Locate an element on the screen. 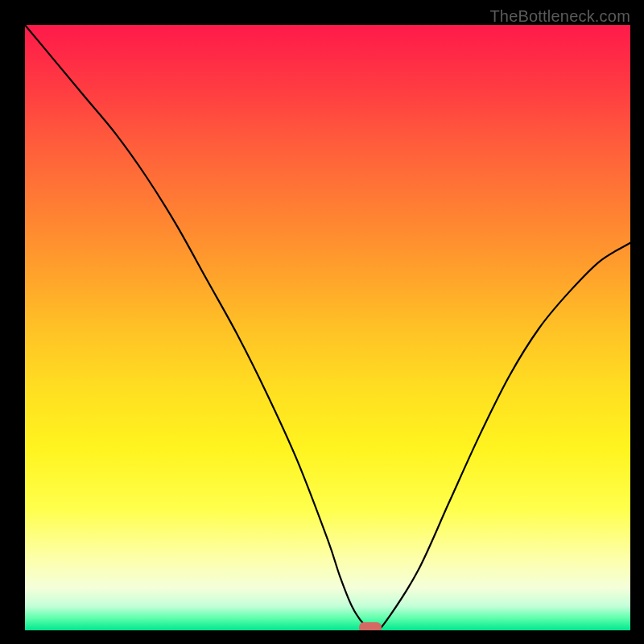  watermark-text: TheBottleneck.com is located at coordinates (560, 16).